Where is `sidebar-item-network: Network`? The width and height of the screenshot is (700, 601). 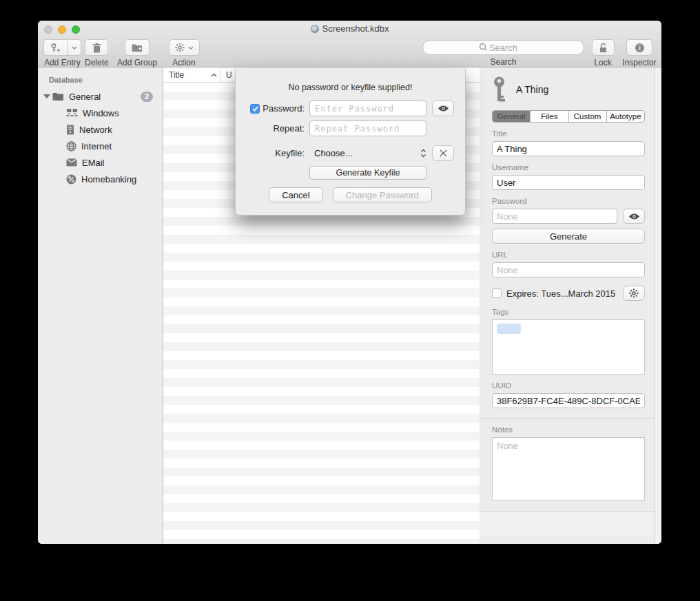
sidebar-item-network: Network is located at coordinates (101, 129).